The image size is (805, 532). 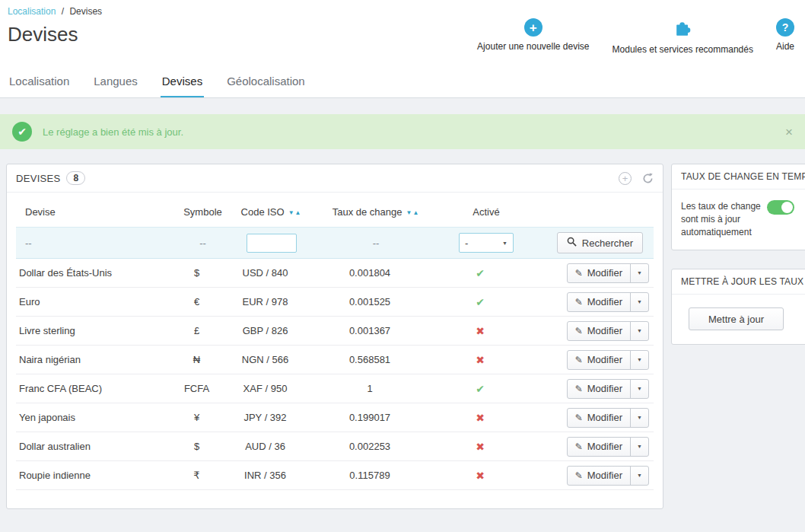 I want to click on table-row: Franc CFA (BEAC) FCFA XAF / 950 1 ✔ ✎, so click(x=335, y=389).